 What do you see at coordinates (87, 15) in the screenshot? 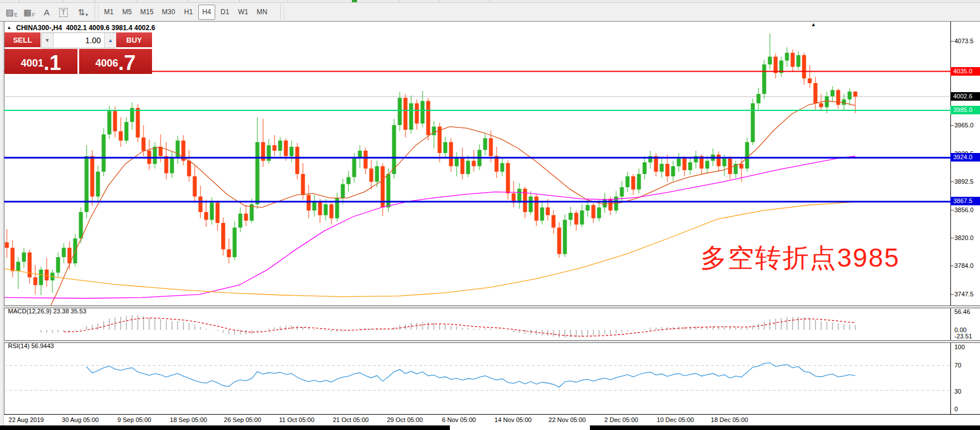
I see `chevron-down-icon: ▾` at bounding box center [87, 15].